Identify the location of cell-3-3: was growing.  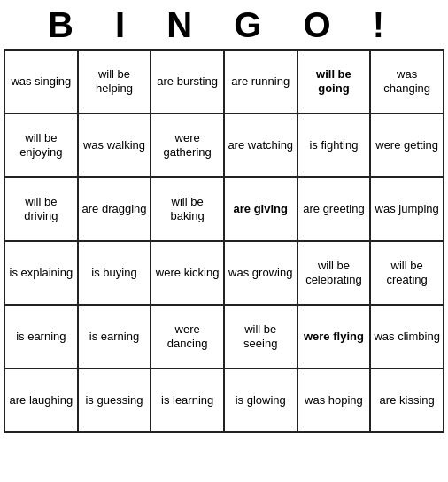
(260, 273).